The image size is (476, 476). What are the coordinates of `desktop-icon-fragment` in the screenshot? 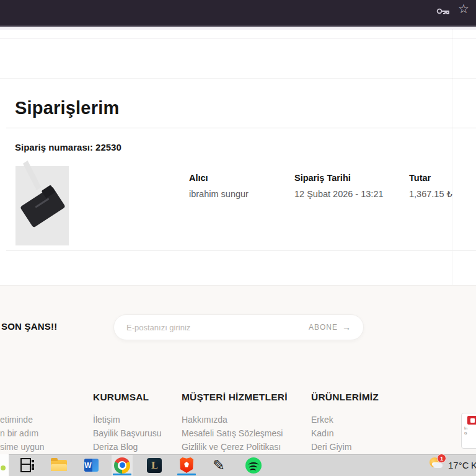 It's located at (3, 468).